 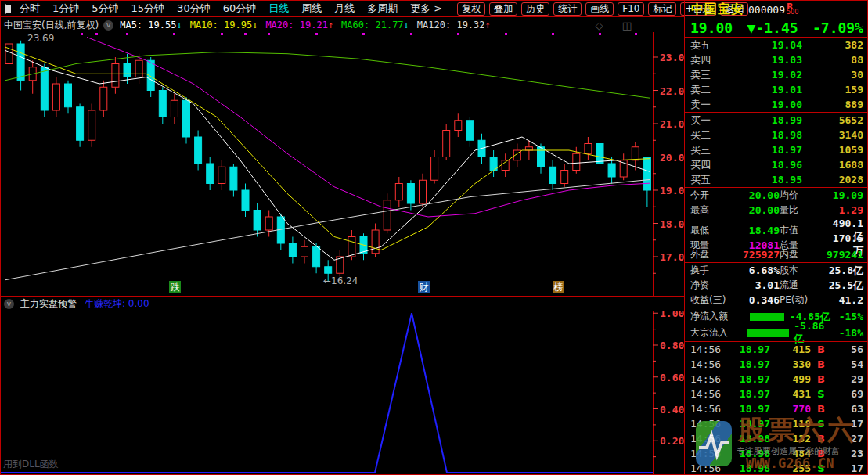 What do you see at coordinates (802, 230) in the screenshot?
I see `stat-label: 市值` at bounding box center [802, 230].